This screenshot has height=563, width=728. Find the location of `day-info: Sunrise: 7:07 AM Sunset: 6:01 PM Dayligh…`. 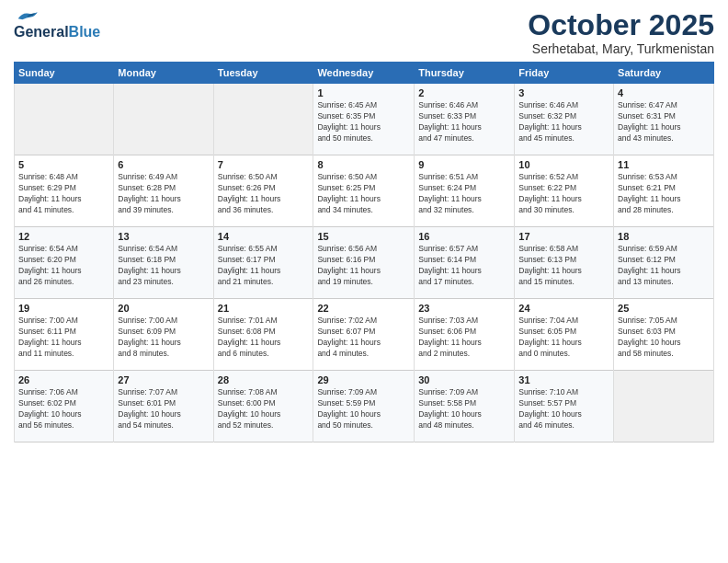

day-info: Sunrise: 7:07 AM Sunset: 6:01 PM Dayligh… is located at coordinates (164, 409).